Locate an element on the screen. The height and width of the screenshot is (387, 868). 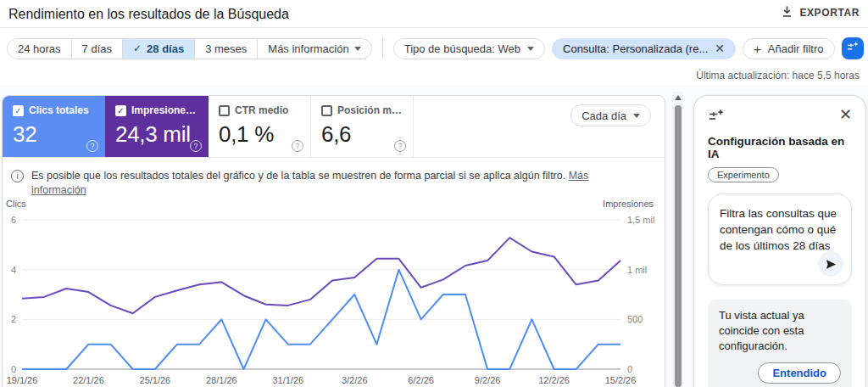
date-range-group: 24 horas 7 días ✓ 28 días 3 meses Más in… is located at coordinates (190, 49).